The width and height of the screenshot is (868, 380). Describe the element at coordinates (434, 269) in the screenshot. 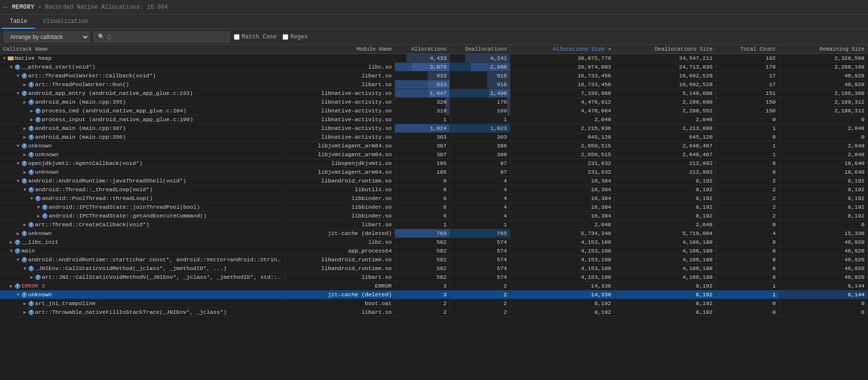

I see `table-row: ▼f_JNIEnv::CallStaticVoidMethod(_jclass*…` at that location.